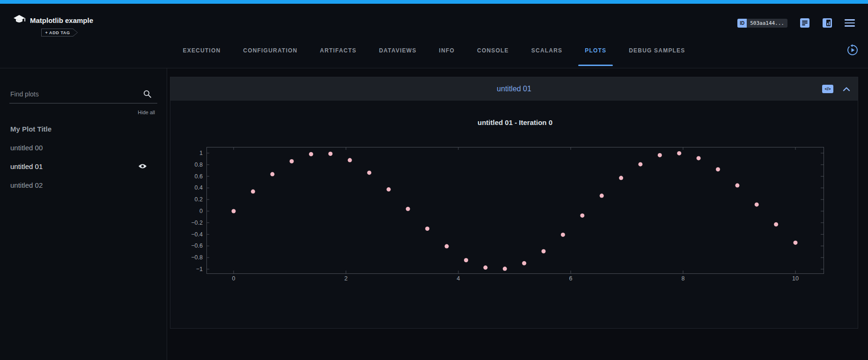 This screenshot has height=360, width=868. What do you see at coordinates (547, 54) in the screenshot?
I see `tab-scalars: SCALARS` at bounding box center [547, 54].